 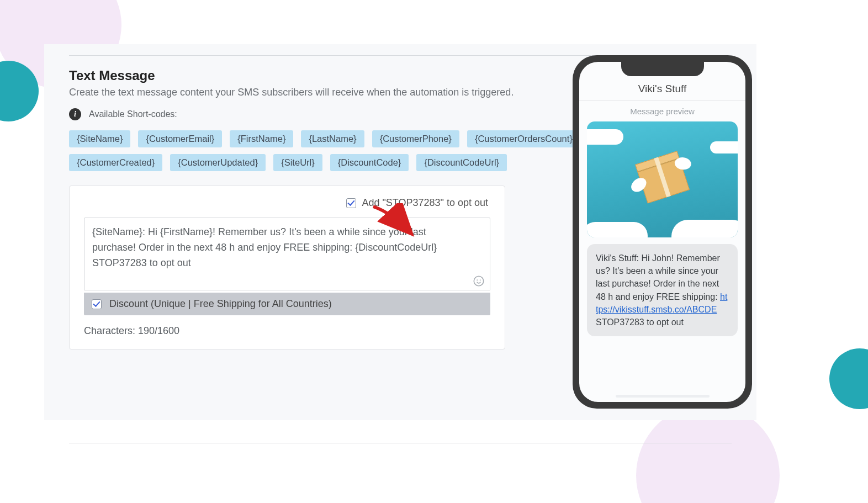 What do you see at coordinates (416, 139) in the screenshot?
I see `shortcode-chip: {CustomerPhone}` at bounding box center [416, 139].